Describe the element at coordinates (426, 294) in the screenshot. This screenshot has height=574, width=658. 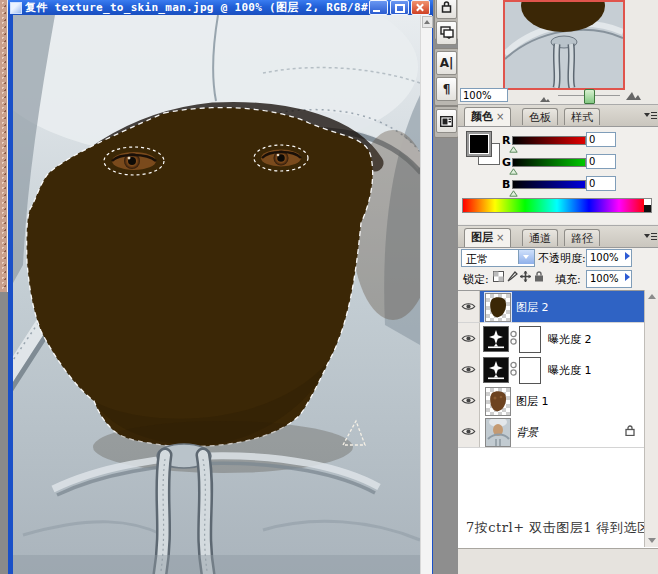
I see `vertical-scrollbar` at that location.